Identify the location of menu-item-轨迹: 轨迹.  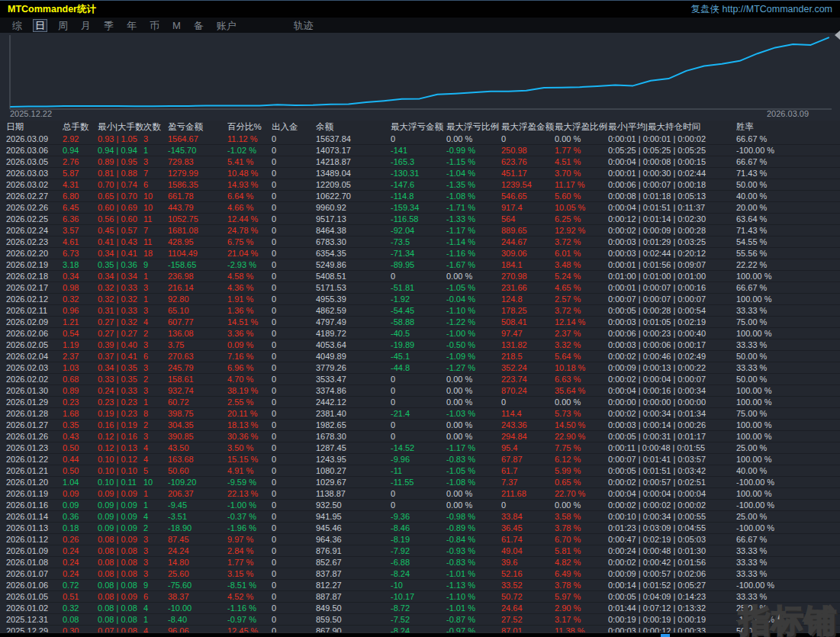
(304, 26).